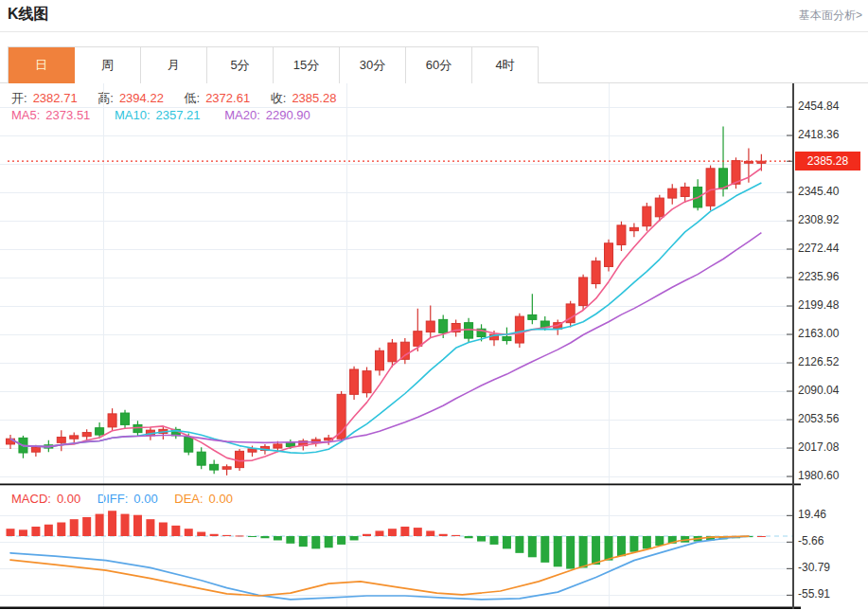 The image size is (868, 610). Describe the element at coordinates (818, 362) in the screenshot. I see `y-axis-label: 2126.52` at that location.